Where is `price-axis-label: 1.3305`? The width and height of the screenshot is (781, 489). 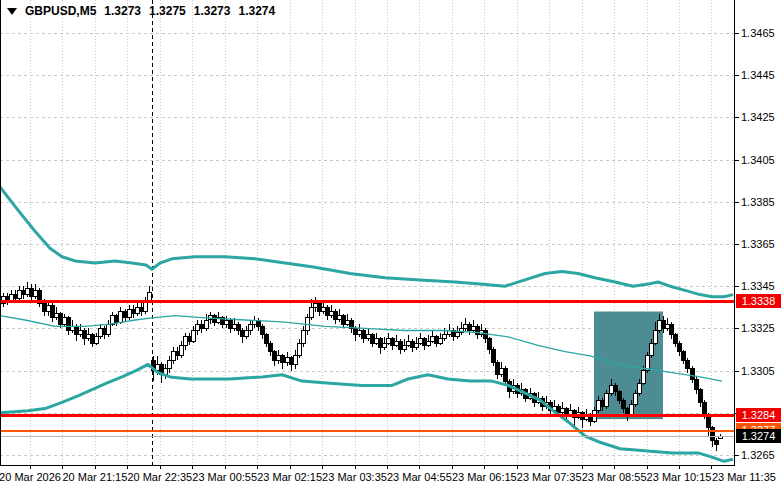 price-axis-label: 1.3305 is located at coordinates (758, 371).